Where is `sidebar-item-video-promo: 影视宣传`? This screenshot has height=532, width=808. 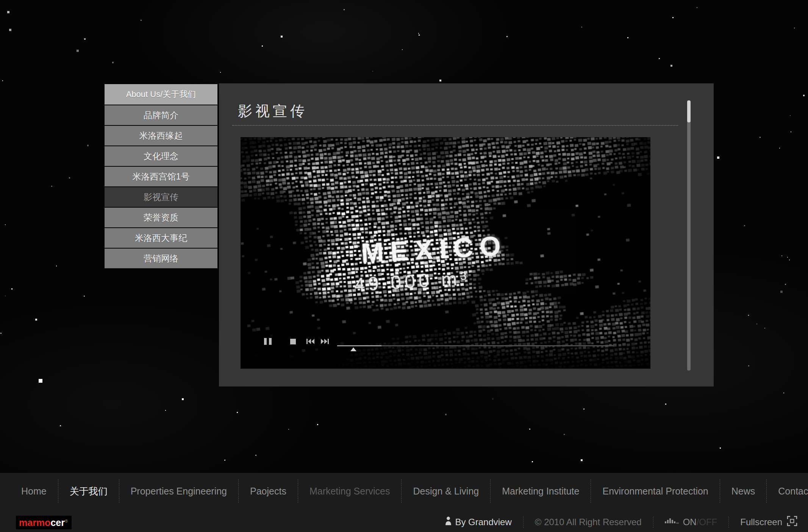 sidebar-item-video-promo: 影视宣传 is located at coordinates (161, 197).